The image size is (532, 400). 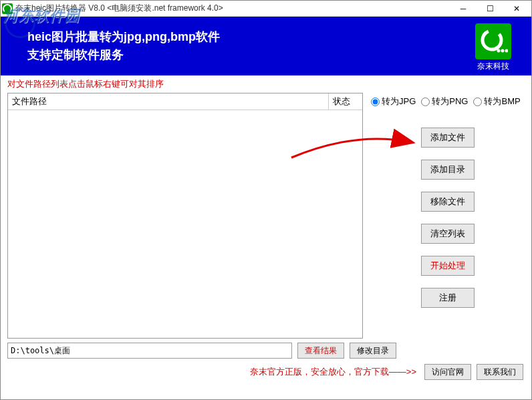 What do you see at coordinates (266, 9) in the screenshot?
I see `titlebar: 奈末heic图片转换器 V8.0 <电脑须安装.net framework 4.…` at bounding box center [266, 9].